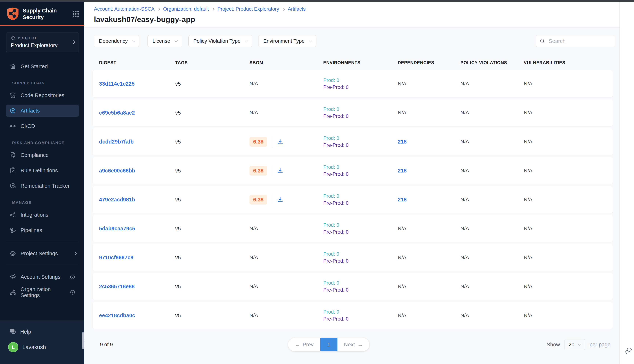 This screenshot has width=634, height=364. I want to click on digest-link: c69c5b6a8ae2, so click(117, 113).